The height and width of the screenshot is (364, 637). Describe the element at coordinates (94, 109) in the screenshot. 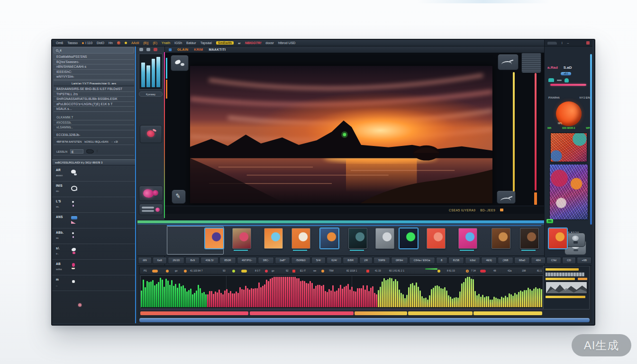

I see `list-item: bSALK.s...` at that location.